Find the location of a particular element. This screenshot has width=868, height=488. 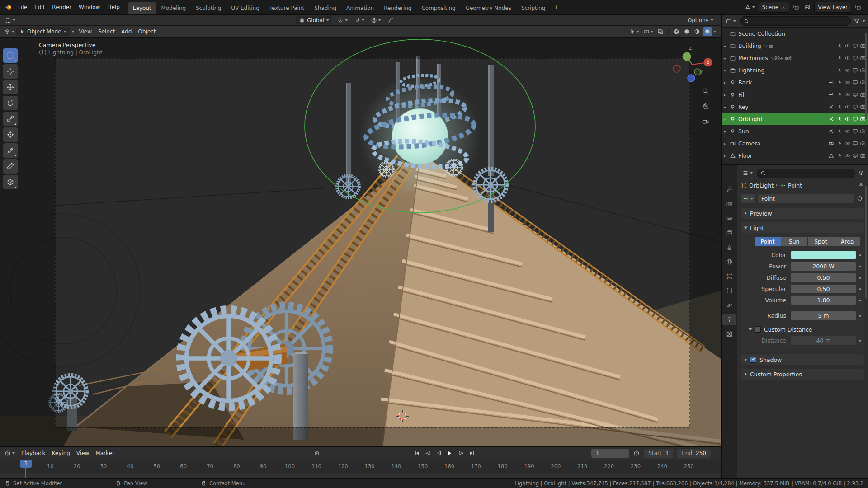

timeline-ruler: 1020304050607080901001101201301401501601… is located at coordinates (360, 466).